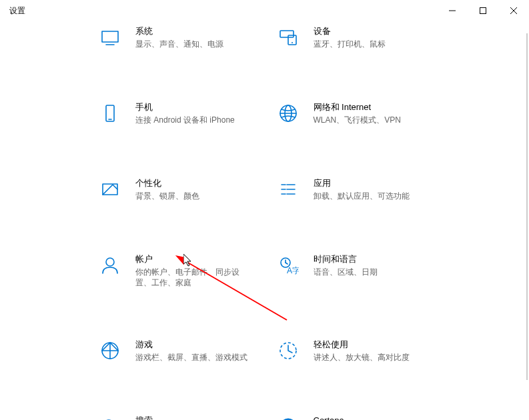 Image resolution: width=529 pixels, height=420 pixels. What do you see at coordinates (346, 259) in the screenshot?
I see `category-title: 时间和语言` at bounding box center [346, 259].